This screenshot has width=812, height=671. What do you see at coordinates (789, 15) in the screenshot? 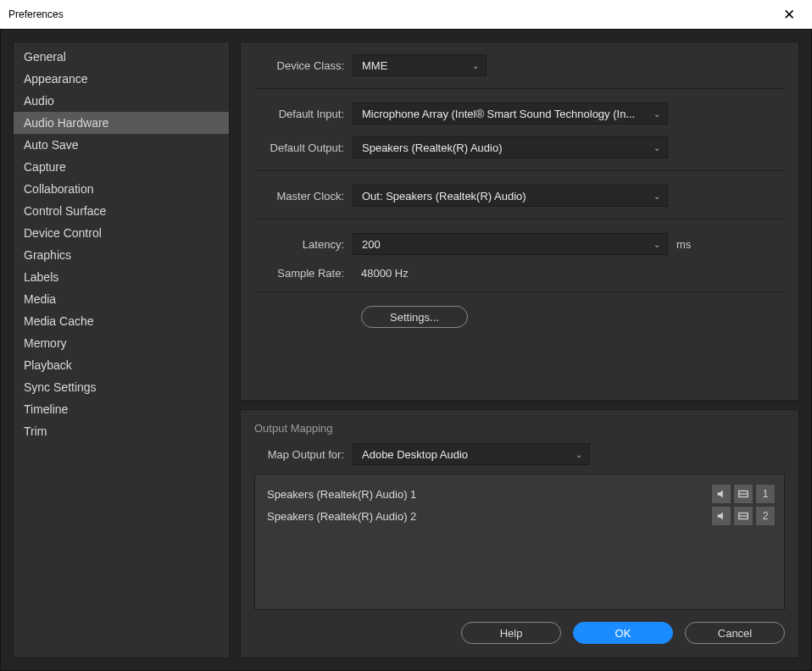
I see `close-icon: ✕` at bounding box center [789, 15].